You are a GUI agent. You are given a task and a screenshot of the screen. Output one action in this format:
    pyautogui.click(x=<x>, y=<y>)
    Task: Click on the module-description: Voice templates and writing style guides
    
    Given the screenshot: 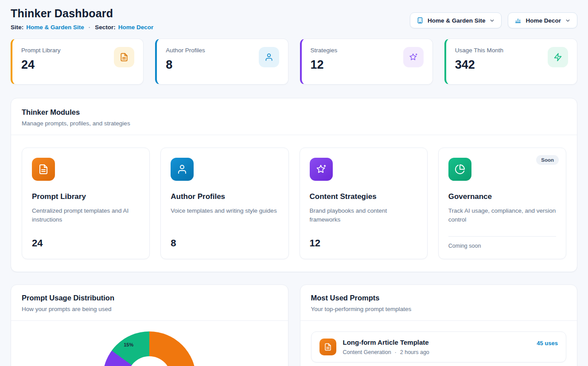 What is the action you would take?
    pyautogui.click(x=224, y=211)
    